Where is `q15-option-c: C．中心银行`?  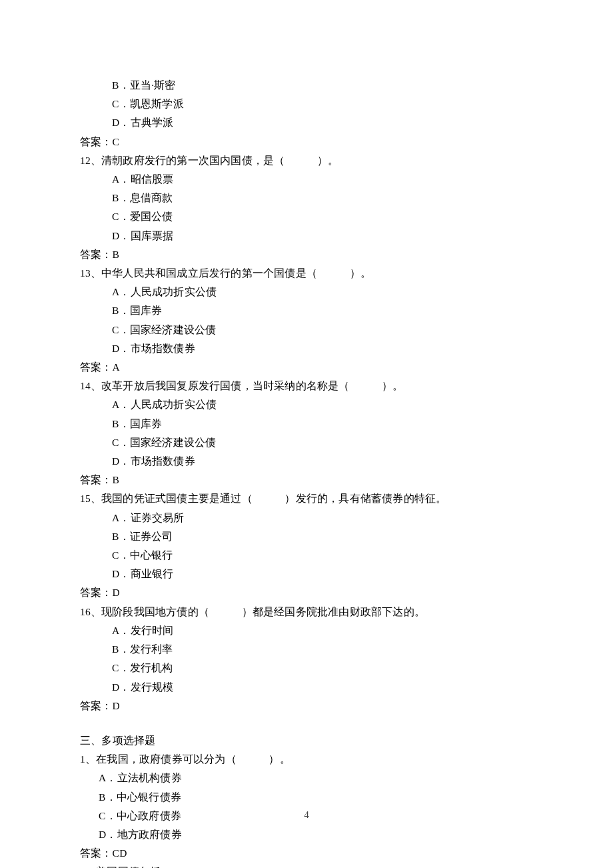
q15-option-c: C．中心银行 is located at coordinates (306, 555).